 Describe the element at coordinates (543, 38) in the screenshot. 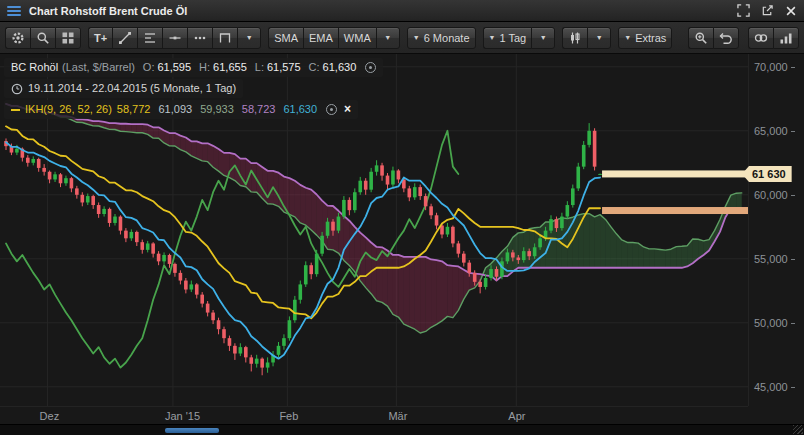

I see `interval-list-dropdown: ▼` at that location.